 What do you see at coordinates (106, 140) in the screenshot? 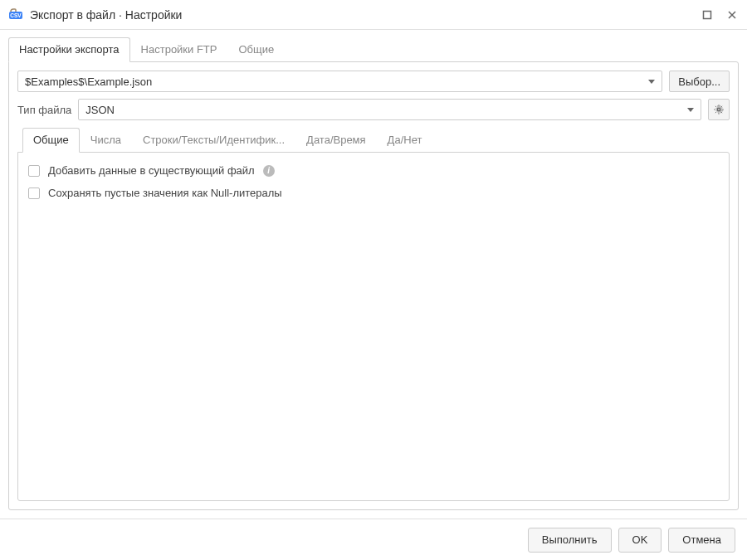
I see `tab-numbers: Числа` at bounding box center [106, 140].